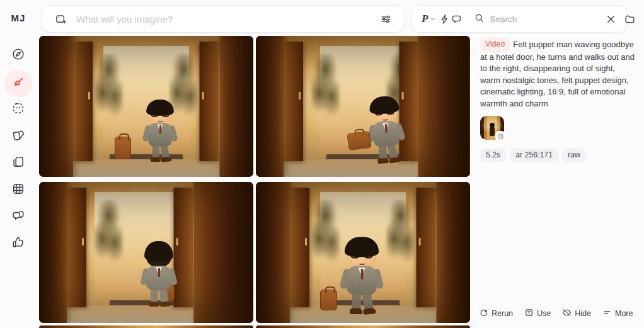 The width and height of the screenshot is (644, 328). I want to click on settings-sliders-icon, so click(386, 19).